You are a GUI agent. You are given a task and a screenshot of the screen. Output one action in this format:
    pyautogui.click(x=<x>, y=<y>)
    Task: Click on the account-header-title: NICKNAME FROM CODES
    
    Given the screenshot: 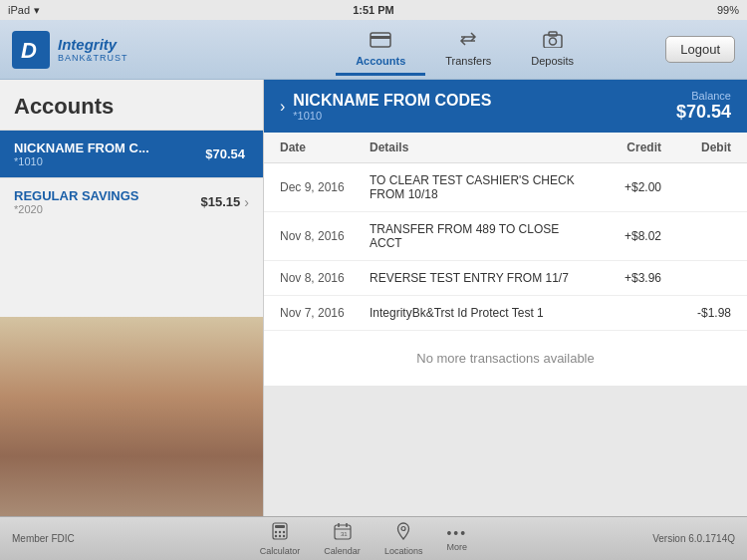 What is the action you would take?
    pyautogui.click(x=392, y=101)
    